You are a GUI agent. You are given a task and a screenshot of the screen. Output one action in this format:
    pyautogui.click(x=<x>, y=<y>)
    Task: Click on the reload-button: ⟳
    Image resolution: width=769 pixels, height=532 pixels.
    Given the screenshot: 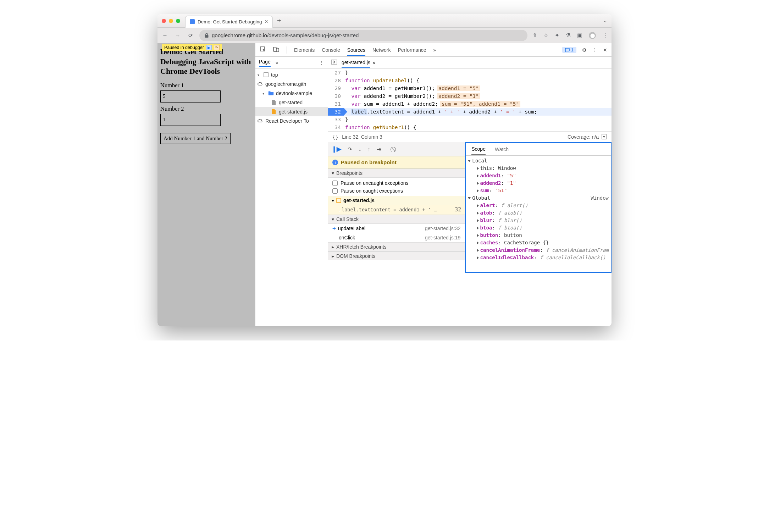 What is the action you would take?
    pyautogui.click(x=190, y=35)
    